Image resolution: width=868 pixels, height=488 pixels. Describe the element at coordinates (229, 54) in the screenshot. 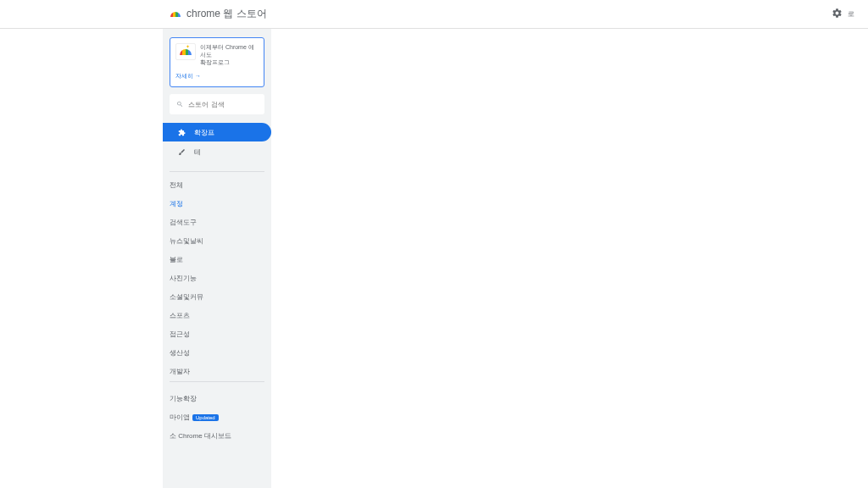

I see `promo-text: 이제부터 Chrome 에서도 확장프로그` at that location.